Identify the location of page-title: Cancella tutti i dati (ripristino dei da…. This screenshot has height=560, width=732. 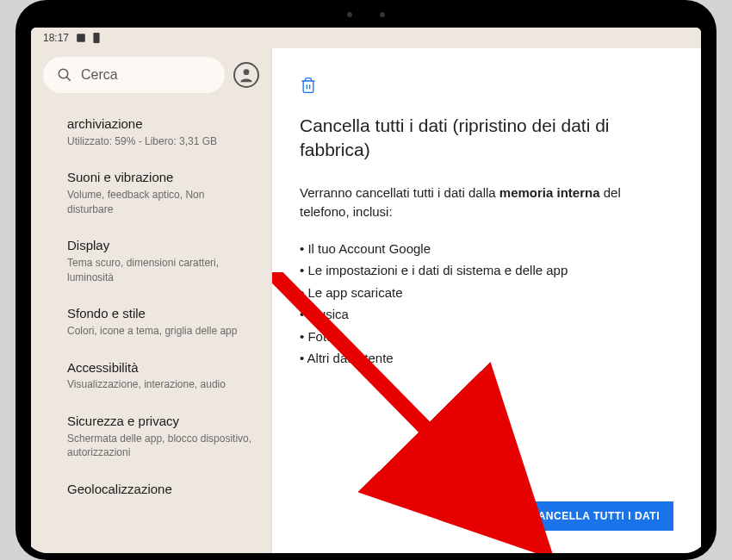
(487, 138).